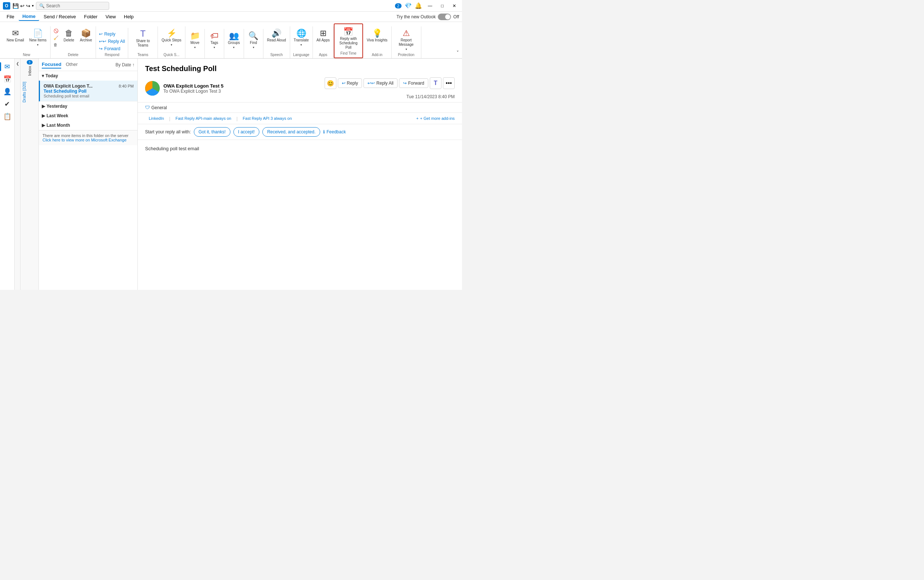  Describe the element at coordinates (398, 6) in the screenshot. I see `notification-count: 2` at that location.